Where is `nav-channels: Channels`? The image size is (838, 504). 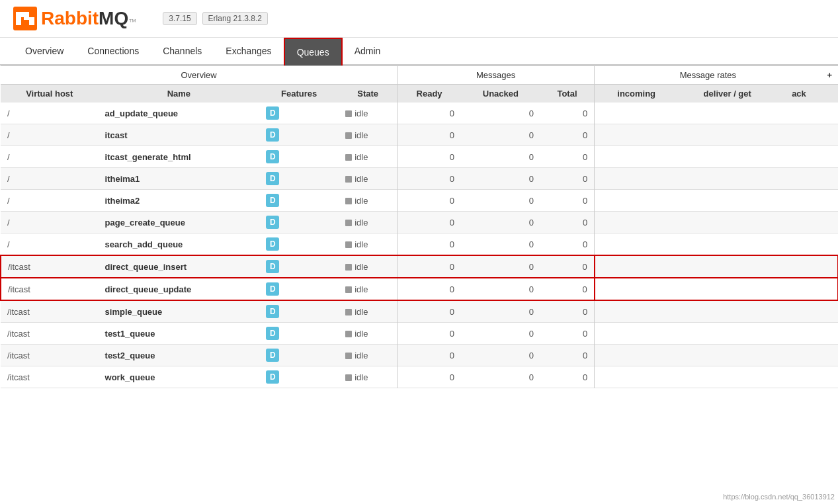
nav-channels: Channels is located at coordinates (183, 51).